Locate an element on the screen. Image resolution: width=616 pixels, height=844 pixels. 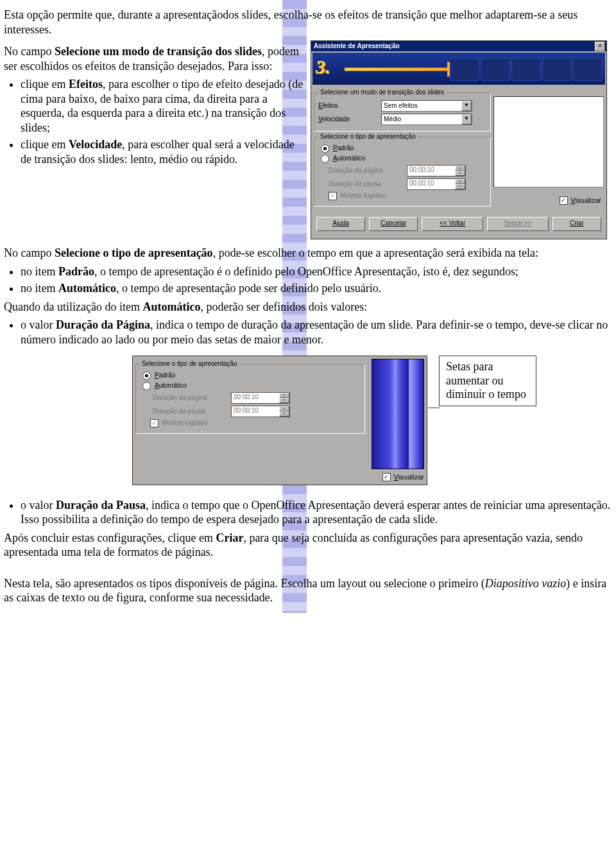
paragraph-select-mode: No campo Selecione um modo de transição … is located at coordinates (154, 59).